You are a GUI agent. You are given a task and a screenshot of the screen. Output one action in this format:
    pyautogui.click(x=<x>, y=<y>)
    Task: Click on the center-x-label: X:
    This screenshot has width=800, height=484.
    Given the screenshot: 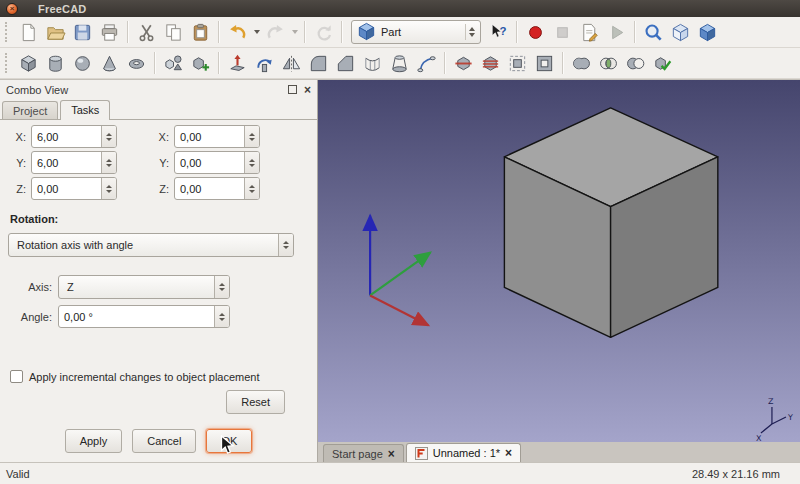 What is the action you would take?
    pyautogui.click(x=160, y=137)
    